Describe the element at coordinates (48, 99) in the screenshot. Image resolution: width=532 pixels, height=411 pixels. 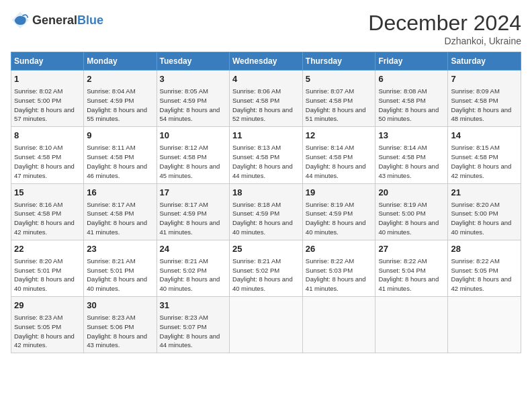
I see `calendar-day-cell: 1Sunrise: 8:02 AMSunset: 5:00 PMDaylight…` at that location.